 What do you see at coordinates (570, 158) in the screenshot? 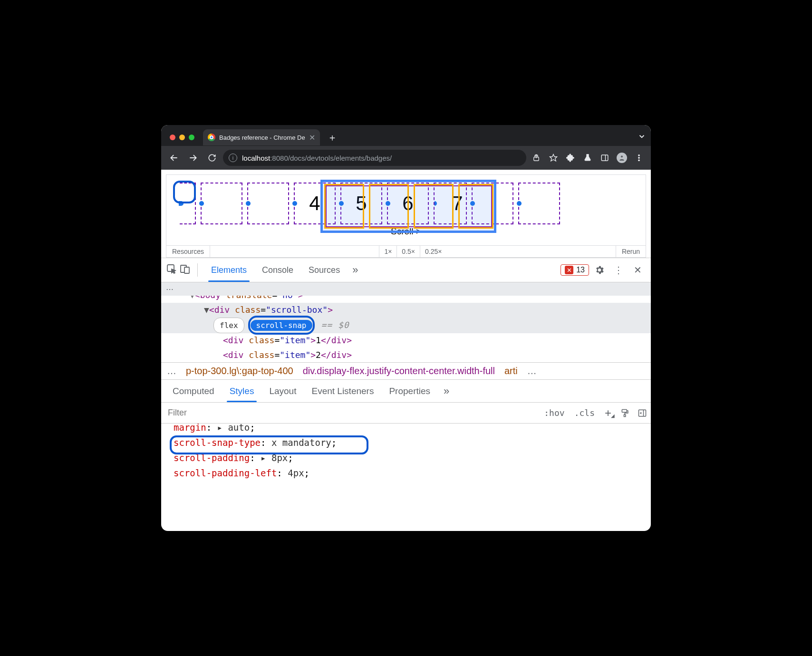
I see `extensions-icon` at bounding box center [570, 158].